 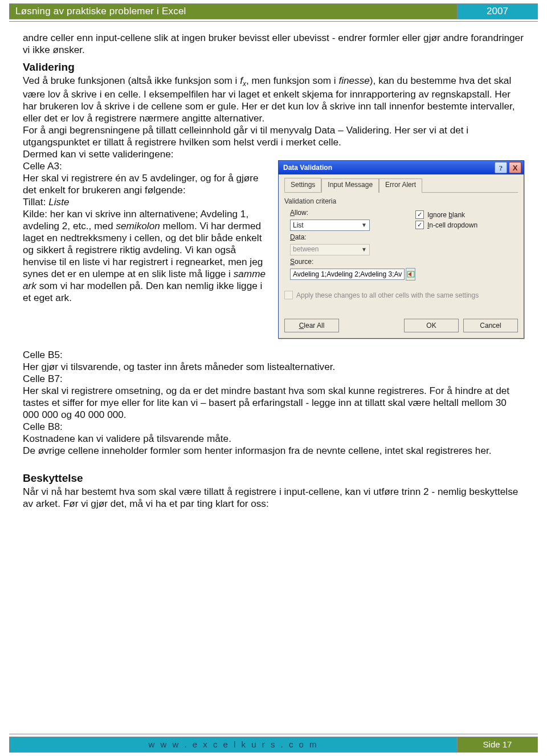 What do you see at coordinates (274, 450) in the screenshot?
I see `rest-body: De øvrige cellene inneholder formler som…` at bounding box center [274, 450].